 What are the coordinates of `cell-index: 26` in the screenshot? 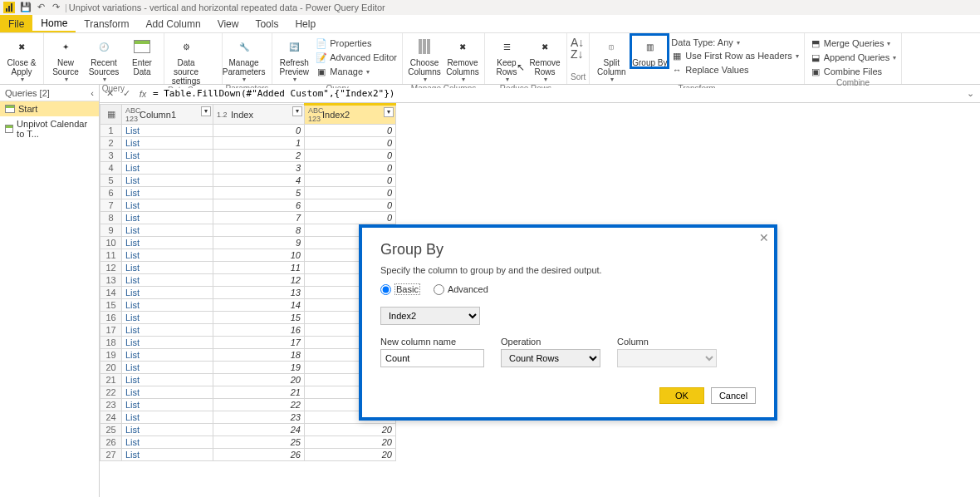 It's located at (259, 455).